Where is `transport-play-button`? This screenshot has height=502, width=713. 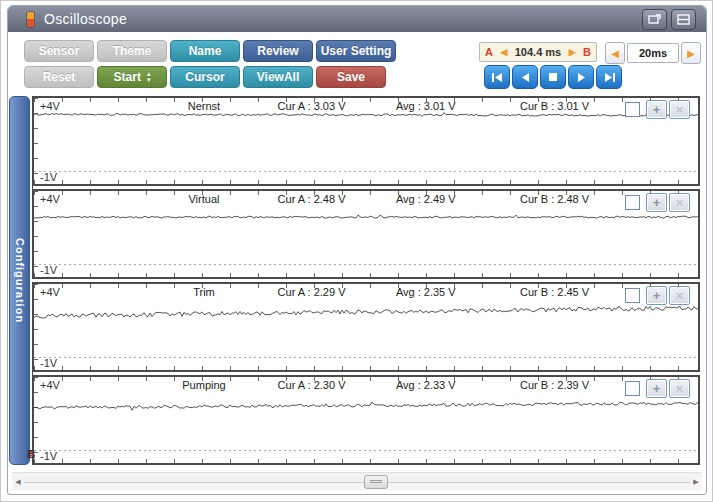 transport-play-button is located at coordinates (581, 77).